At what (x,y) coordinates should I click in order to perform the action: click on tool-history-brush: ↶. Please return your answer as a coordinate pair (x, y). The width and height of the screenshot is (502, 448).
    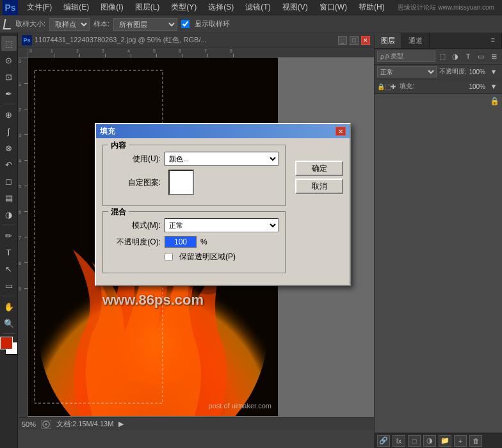
    Looking at the image, I should click on (9, 164).